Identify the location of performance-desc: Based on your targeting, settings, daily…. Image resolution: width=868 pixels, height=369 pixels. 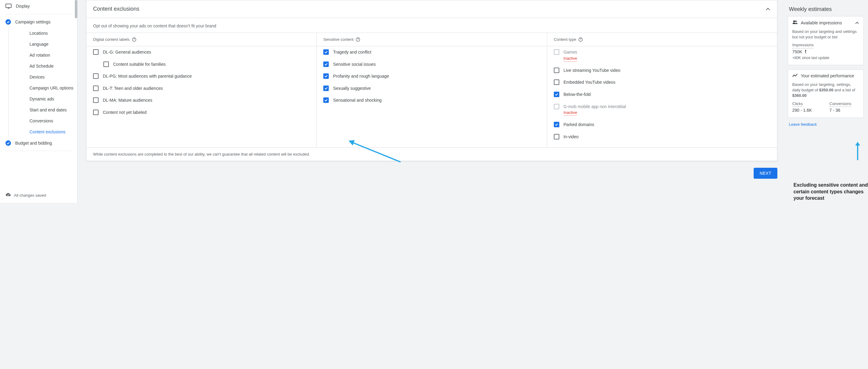
(826, 90).